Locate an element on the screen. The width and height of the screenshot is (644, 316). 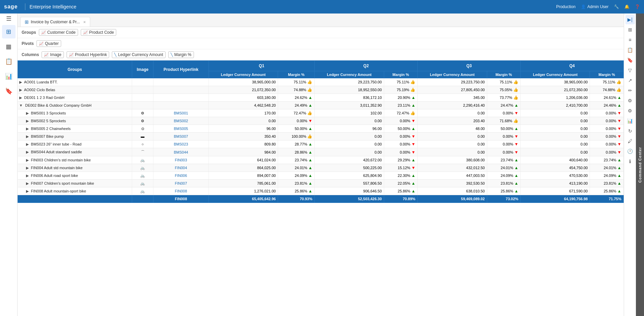
product-hyperlink: FIN004 is located at coordinates (181, 168).